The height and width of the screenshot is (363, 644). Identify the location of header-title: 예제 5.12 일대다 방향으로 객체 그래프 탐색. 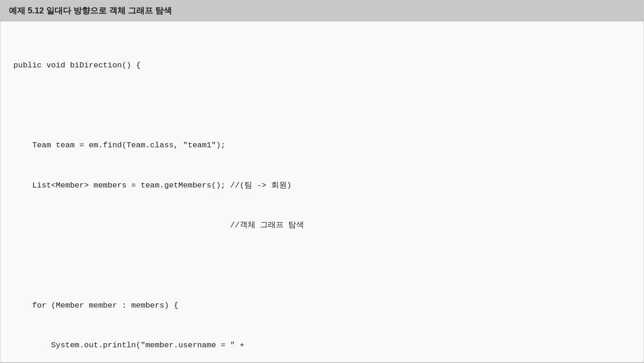
(91, 11).